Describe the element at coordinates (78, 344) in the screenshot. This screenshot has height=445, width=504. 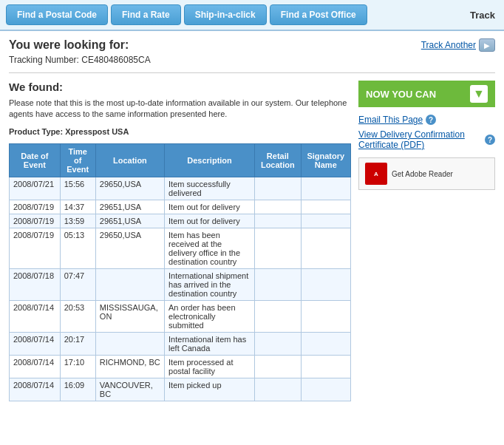
I see `cell-time: 20:17` at that location.